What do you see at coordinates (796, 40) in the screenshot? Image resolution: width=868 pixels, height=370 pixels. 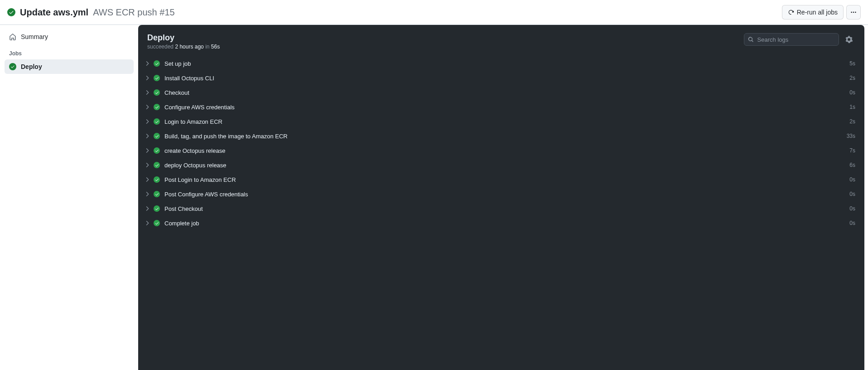 I see `search-logs-input` at bounding box center [796, 40].